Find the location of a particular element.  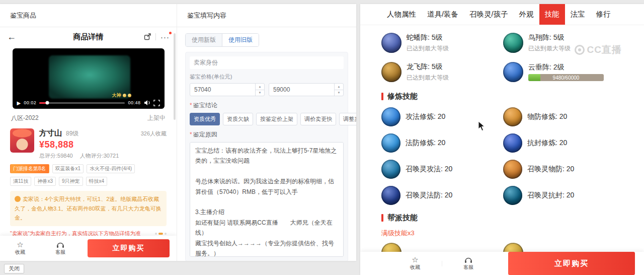

video-controls: ▶ 00:02 00:48 is located at coordinates (89, 103).